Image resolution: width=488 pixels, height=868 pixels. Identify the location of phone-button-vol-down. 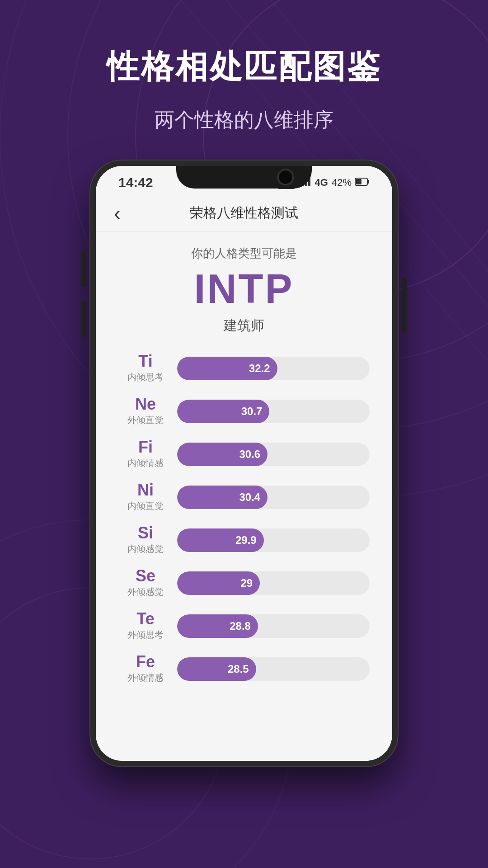
(84, 319).